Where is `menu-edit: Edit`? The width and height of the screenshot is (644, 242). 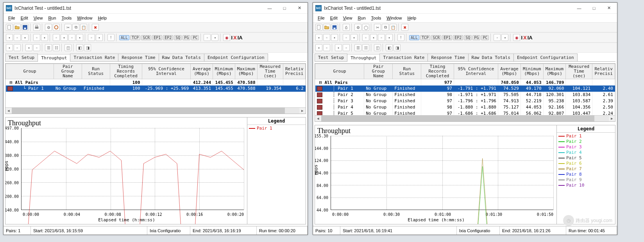
menu-edit: Edit is located at coordinates (334, 18).